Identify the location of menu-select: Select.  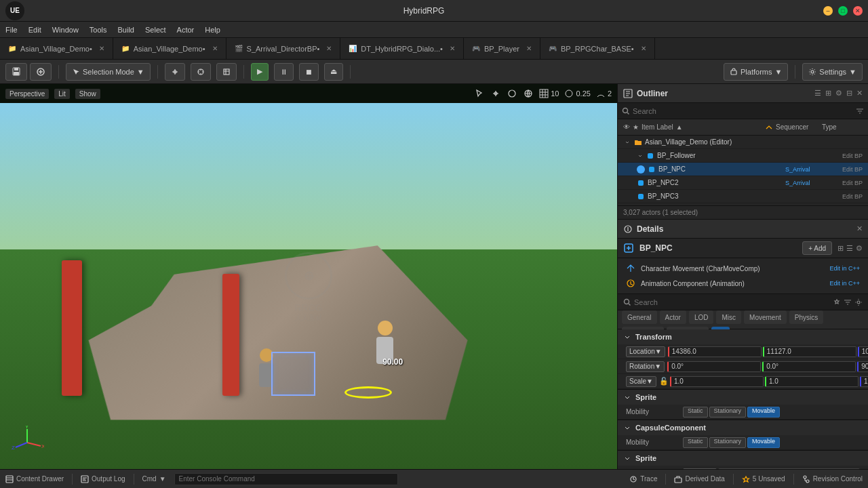
(156, 30).